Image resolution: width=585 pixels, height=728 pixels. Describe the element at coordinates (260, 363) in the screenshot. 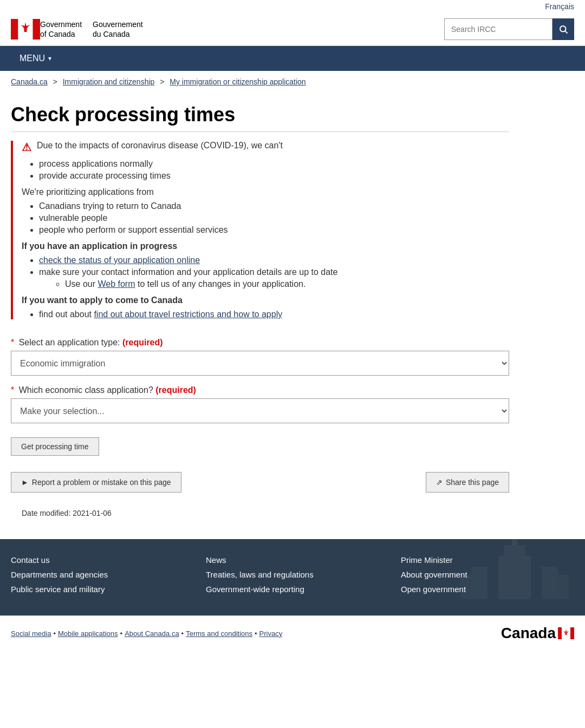

I see `app-type-select: Economic immigration Family sponsorship …` at that location.